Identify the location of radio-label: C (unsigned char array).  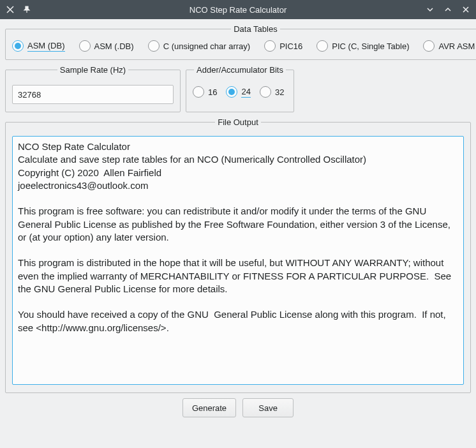
(207, 46).